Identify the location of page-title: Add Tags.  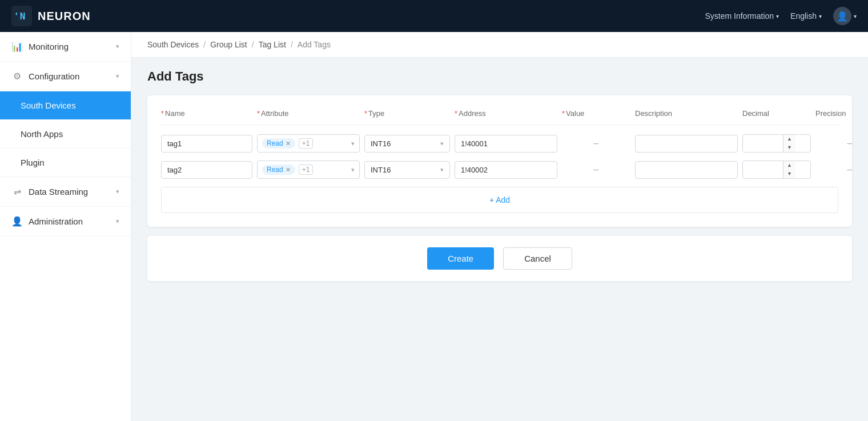
(500, 77).